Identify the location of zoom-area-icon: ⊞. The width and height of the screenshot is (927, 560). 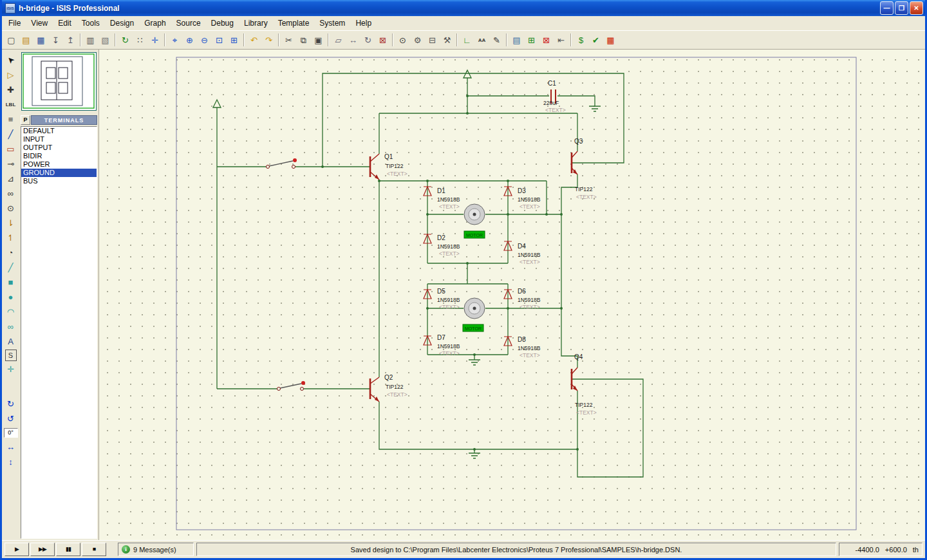
(234, 40).